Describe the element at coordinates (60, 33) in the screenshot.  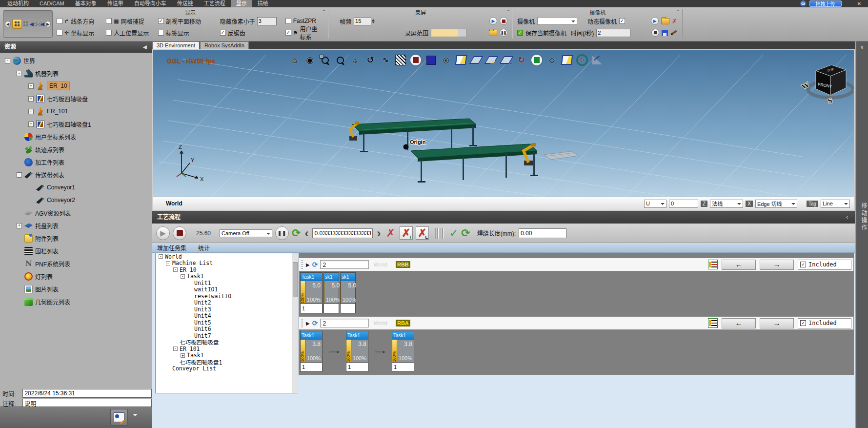
I see `checkbox-坐标显示` at that location.